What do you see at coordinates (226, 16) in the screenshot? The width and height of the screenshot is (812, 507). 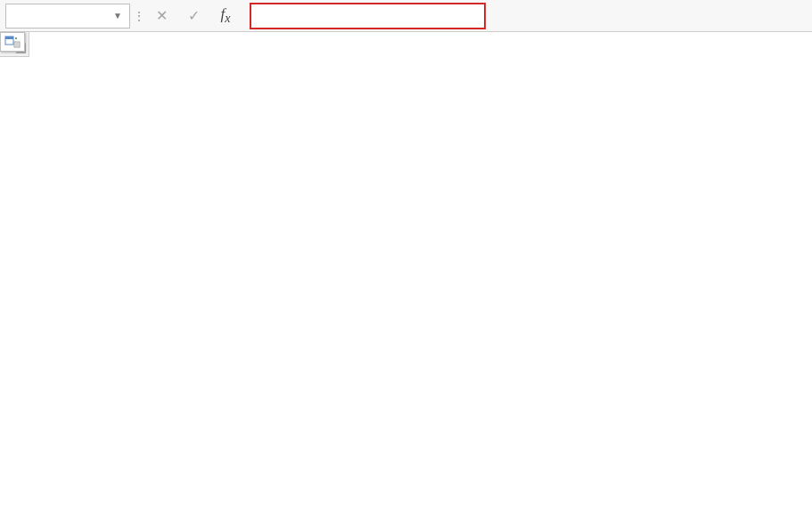 I see `insert-function-button: fx` at bounding box center [226, 16].